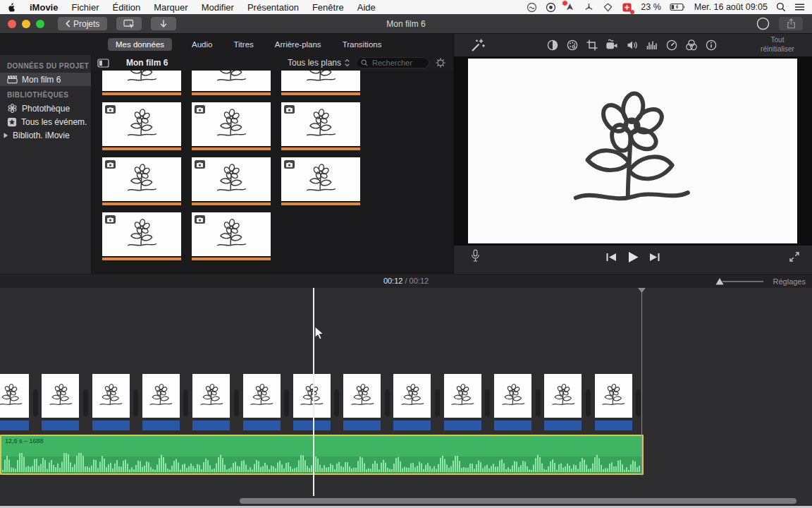 Image resolution: width=812 pixels, height=508 pixels. I want to click on info-button, so click(711, 45).